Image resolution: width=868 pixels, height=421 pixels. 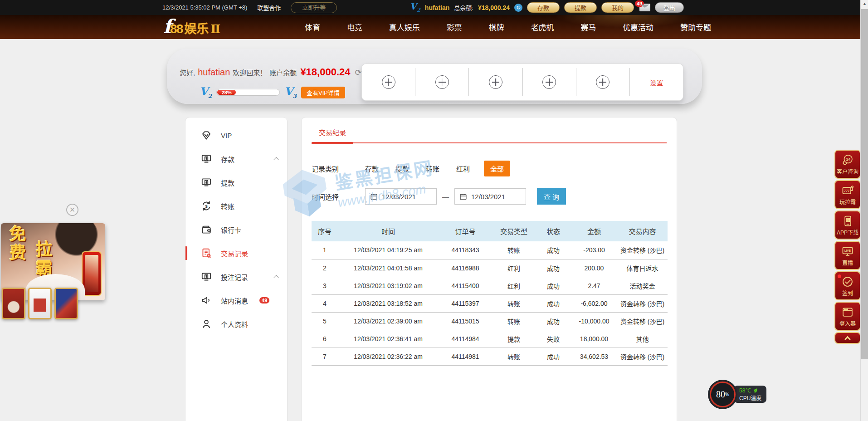 What do you see at coordinates (206, 324) in the screenshot?
I see `profile-icon` at bounding box center [206, 324].